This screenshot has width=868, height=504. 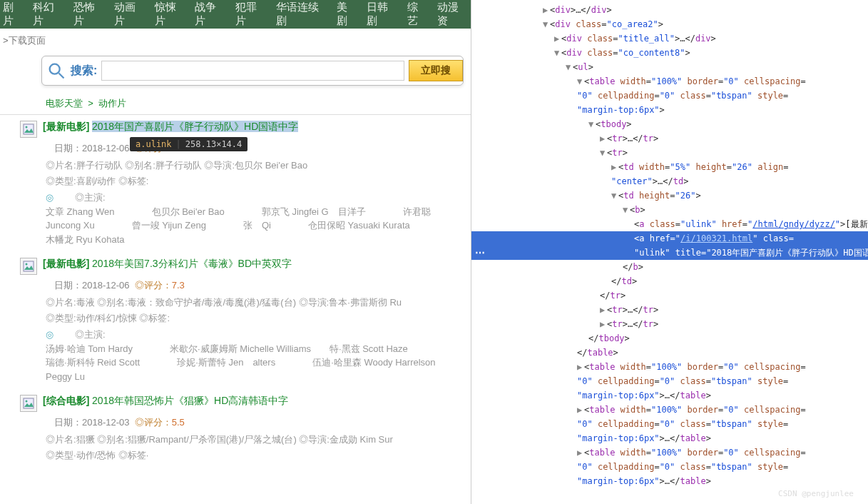 What do you see at coordinates (88, 14) in the screenshot?
I see `nav-item: 恐怖片` at bounding box center [88, 14].